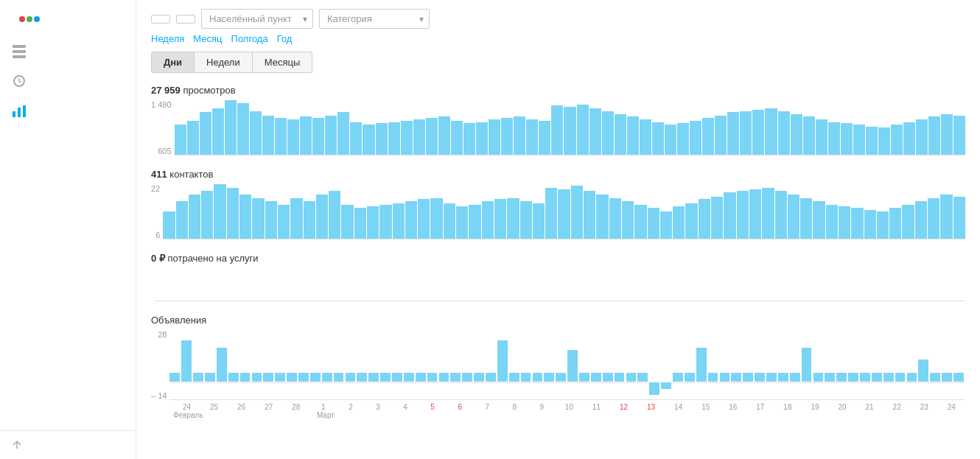 The height and width of the screenshot is (459, 980). I want to click on avito-link, so click(68, 445).